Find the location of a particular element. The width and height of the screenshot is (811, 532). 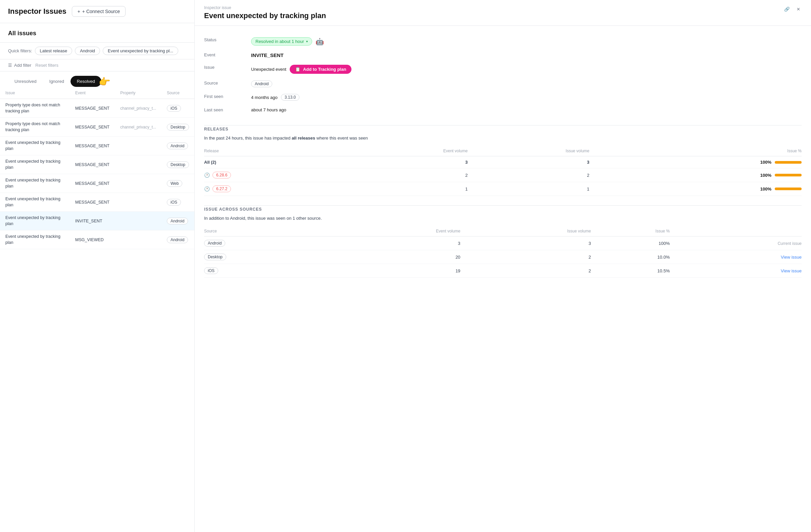

last-seen-label: Last seen is located at coordinates (228, 110).